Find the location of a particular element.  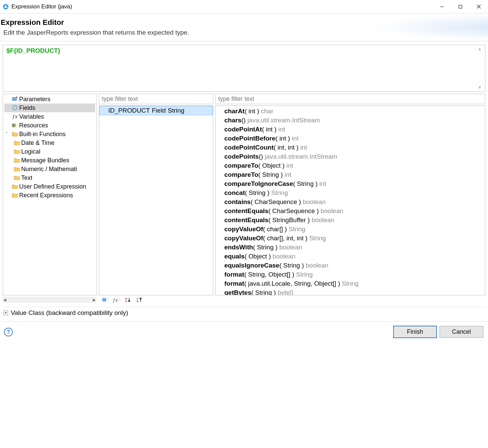

scroll-down-icon: ∨ is located at coordinates (481, 87).